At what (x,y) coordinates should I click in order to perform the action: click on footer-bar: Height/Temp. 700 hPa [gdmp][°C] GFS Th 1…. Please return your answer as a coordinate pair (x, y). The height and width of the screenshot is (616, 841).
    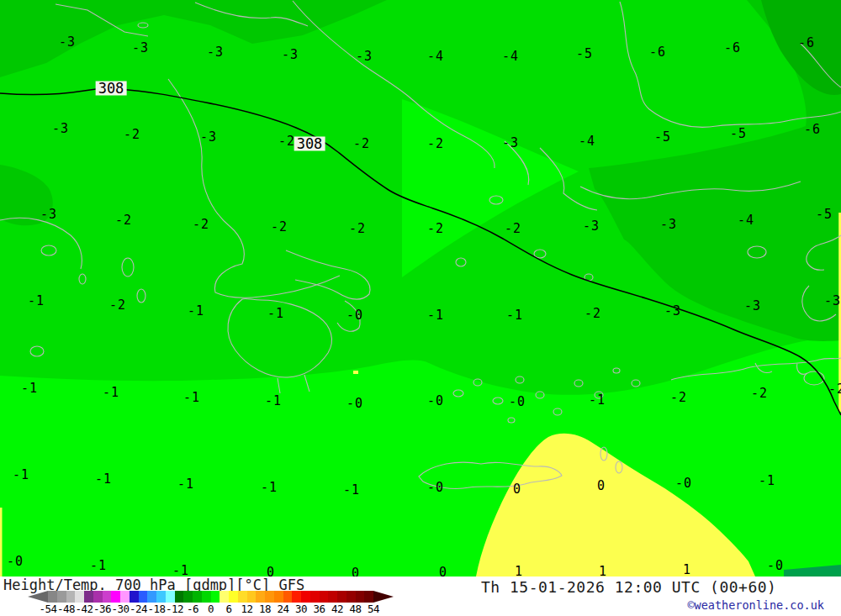
    Looking at the image, I should click on (420, 597).